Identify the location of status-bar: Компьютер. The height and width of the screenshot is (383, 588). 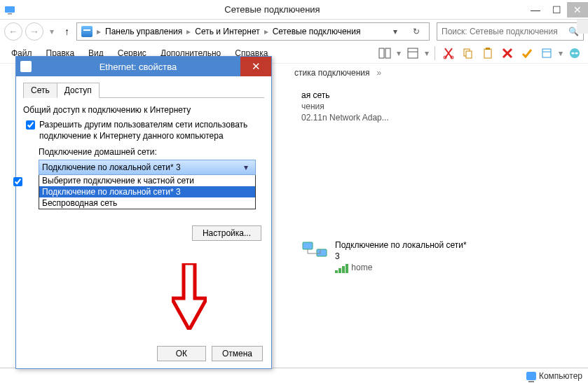
(294, 375).